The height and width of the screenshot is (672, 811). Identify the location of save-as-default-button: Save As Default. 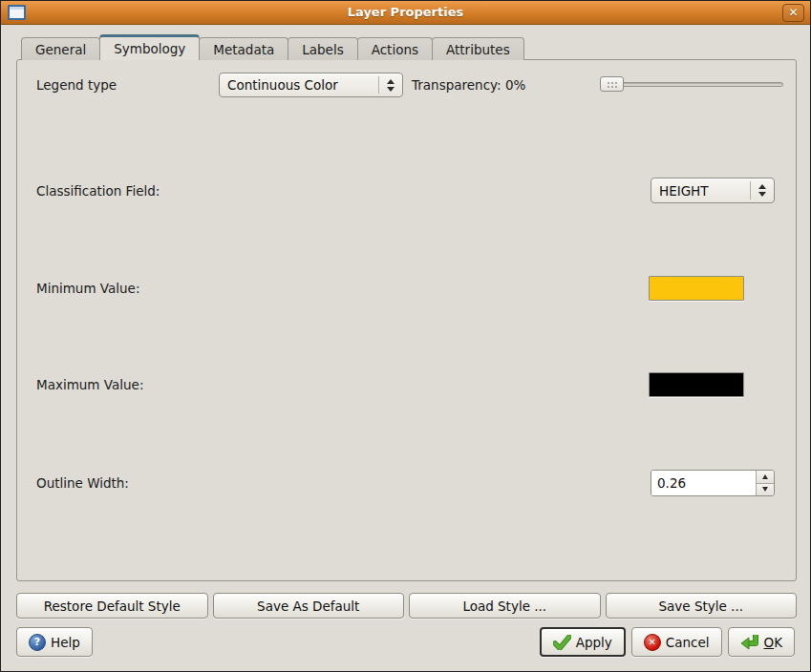
(309, 605).